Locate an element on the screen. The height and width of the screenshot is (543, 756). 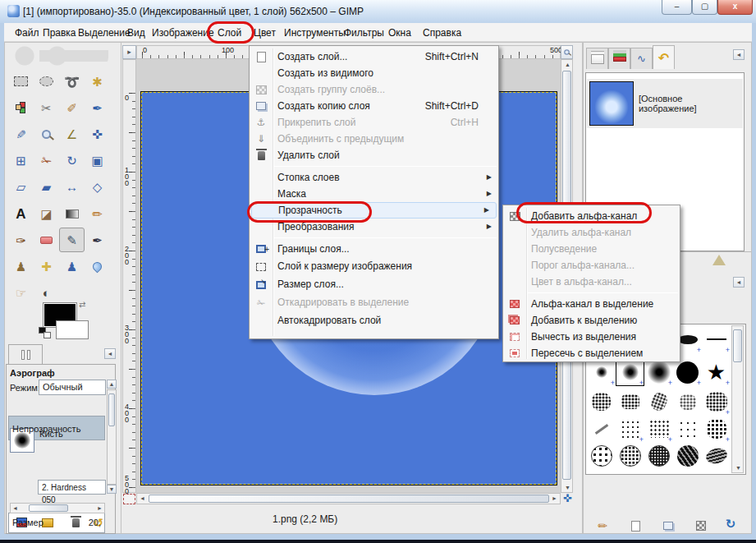
menu-item-mask: Маска▶ is located at coordinates (374, 194).